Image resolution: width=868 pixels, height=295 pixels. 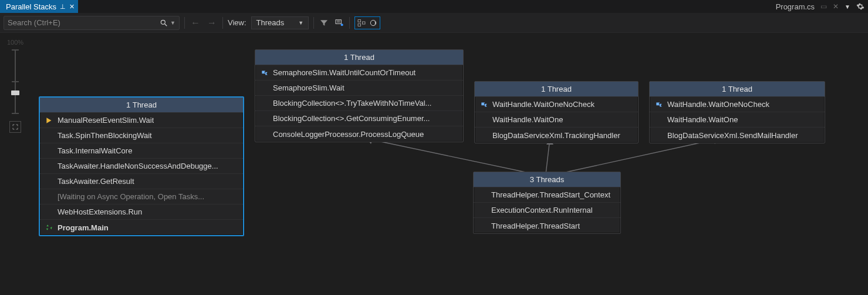 What do you see at coordinates (104, 135) in the screenshot?
I see `stack-frame-text: Task.SpinThenBlockingWait` at bounding box center [104, 135].